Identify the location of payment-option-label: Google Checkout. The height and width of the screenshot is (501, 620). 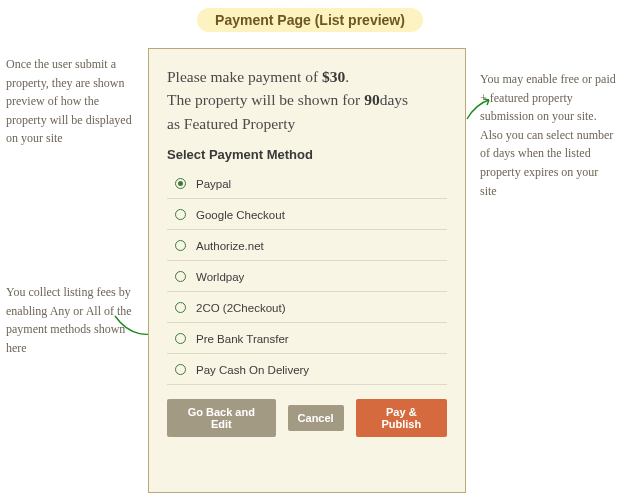
(240, 215).